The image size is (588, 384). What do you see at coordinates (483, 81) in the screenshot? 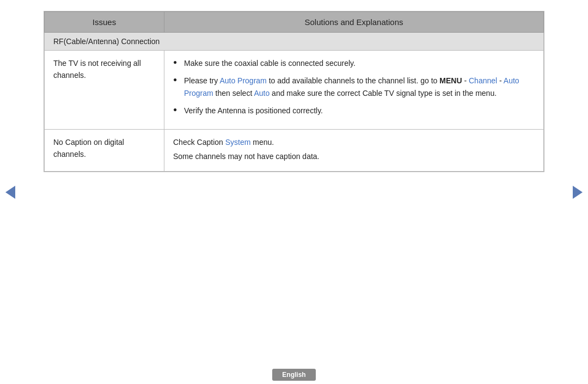
I see `solution-text-2f: Channel` at bounding box center [483, 81].